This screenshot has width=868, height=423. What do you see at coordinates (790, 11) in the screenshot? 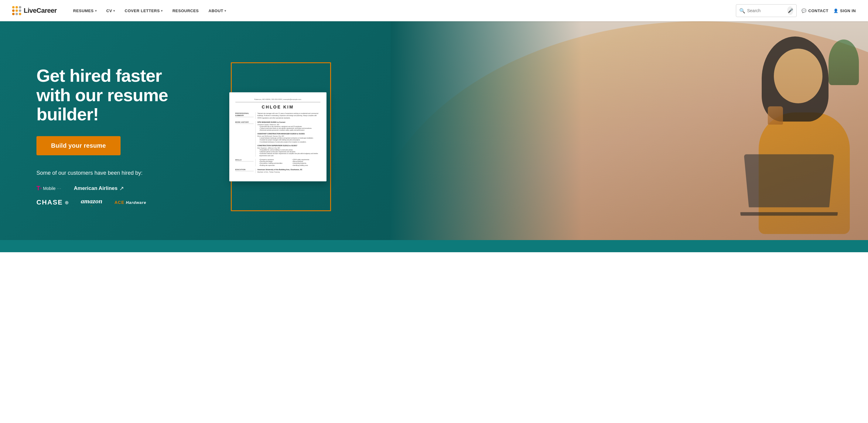
I see `microphone-icon: 🎤` at bounding box center [790, 11].